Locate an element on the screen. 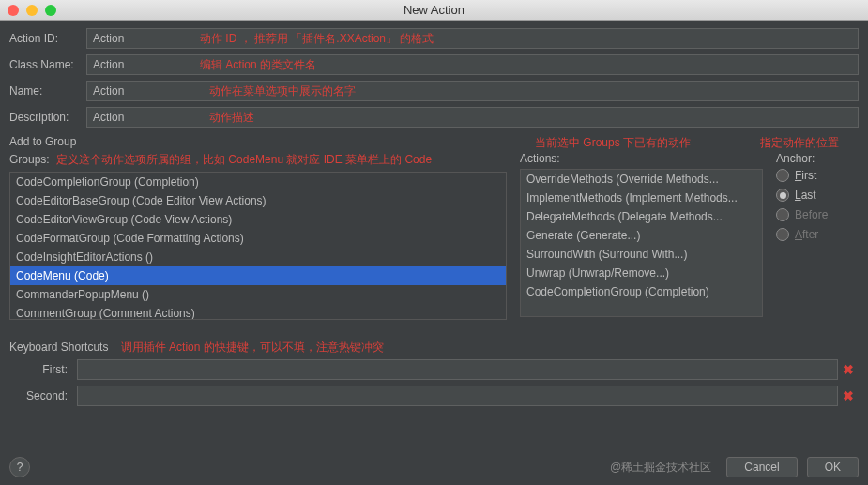 The width and height of the screenshot is (868, 485). watermark: @稀土掘金技术社区 is located at coordinates (661, 467).